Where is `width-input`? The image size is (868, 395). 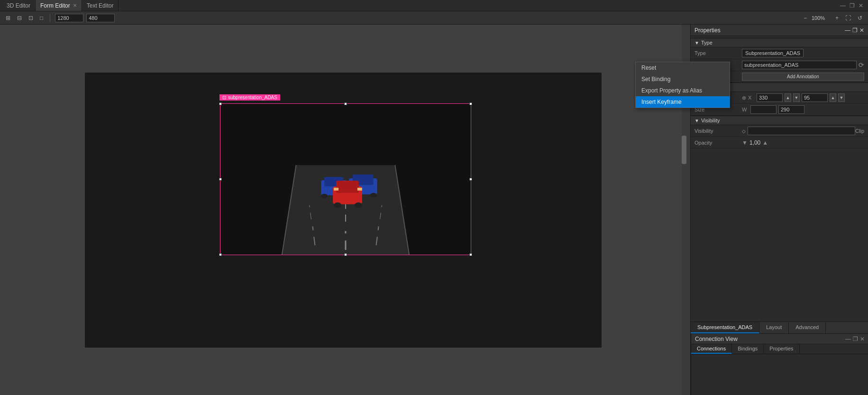
width-input is located at coordinates (69, 18).